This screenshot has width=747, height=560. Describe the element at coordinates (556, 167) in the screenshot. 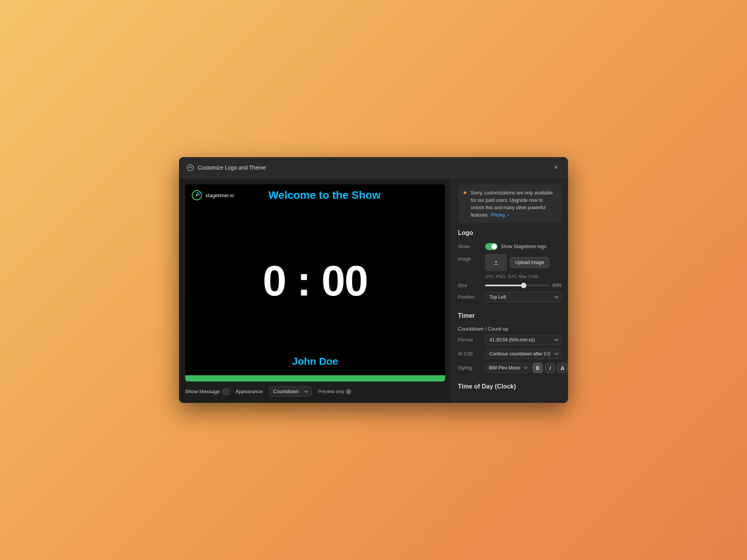

I see `close-button: ×` at that location.